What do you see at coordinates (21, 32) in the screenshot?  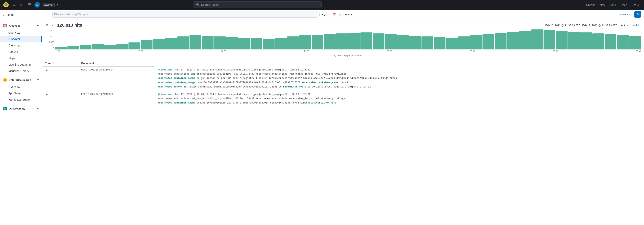 I see `sidebar-item-overview: Overview` at bounding box center [21, 32].